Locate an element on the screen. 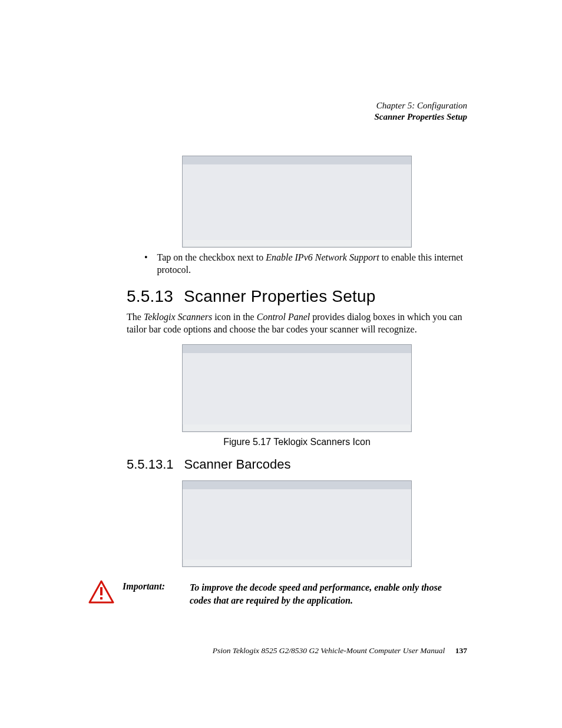 This screenshot has height=728, width=562. header-section: Scanner Properties Setup is located at coordinates (297, 117).